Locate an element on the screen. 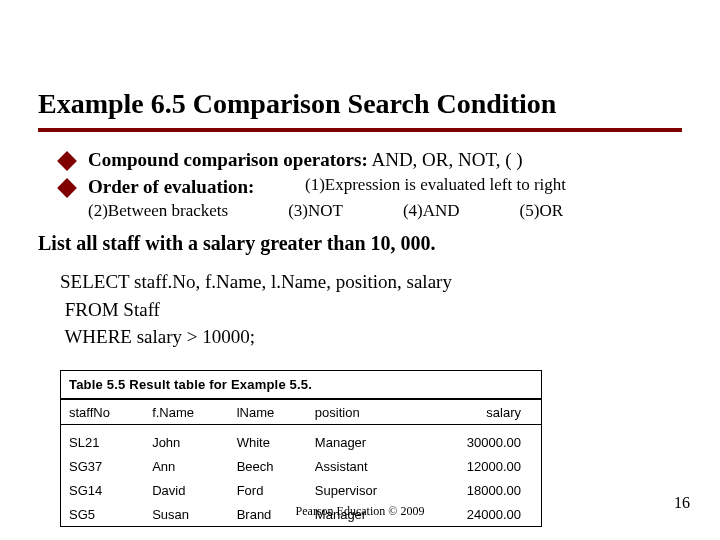  bullet-rest: AND, OR, NOT, ( ) is located at coordinates (446, 160).